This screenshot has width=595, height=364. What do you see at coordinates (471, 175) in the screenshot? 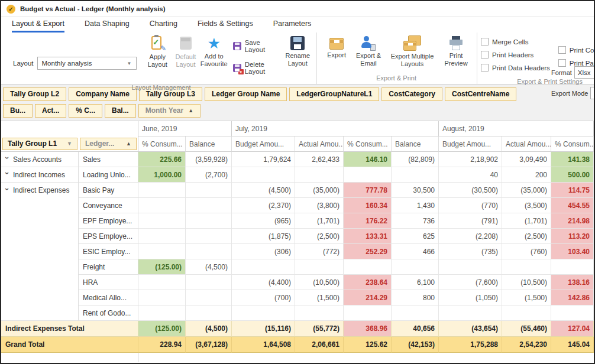
I see `grid-cell: 40` at bounding box center [471, 175].